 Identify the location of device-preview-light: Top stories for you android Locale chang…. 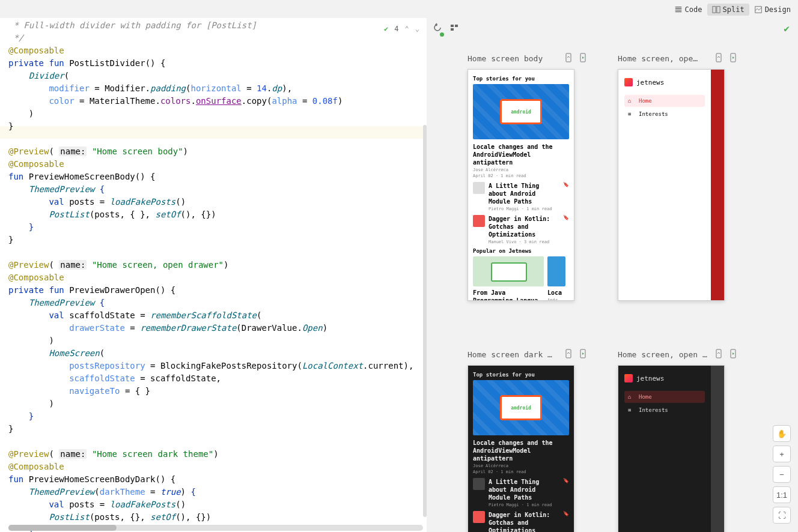
(521, 185).